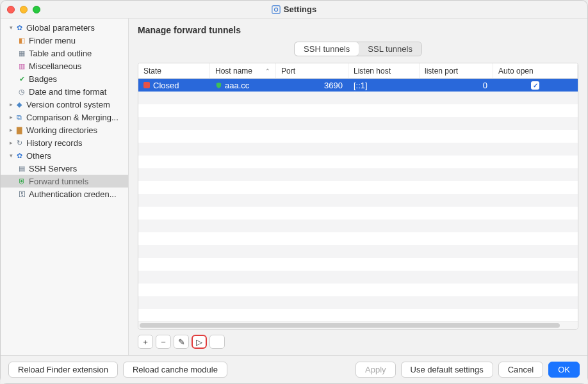 Image resolution: width=588 pixels, height=384 pixels. I want to click on col-port: Port, so click(313, 70).